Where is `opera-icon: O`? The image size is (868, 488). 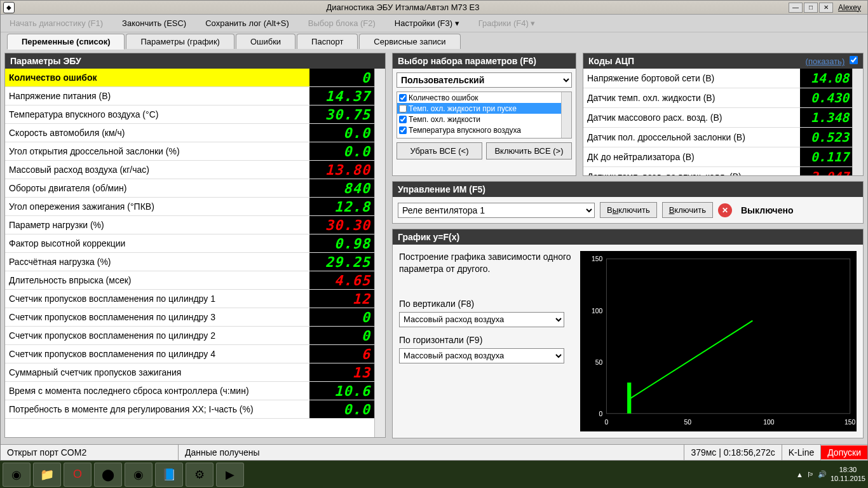 opera-icon: O is located at coordinates (78, 475).